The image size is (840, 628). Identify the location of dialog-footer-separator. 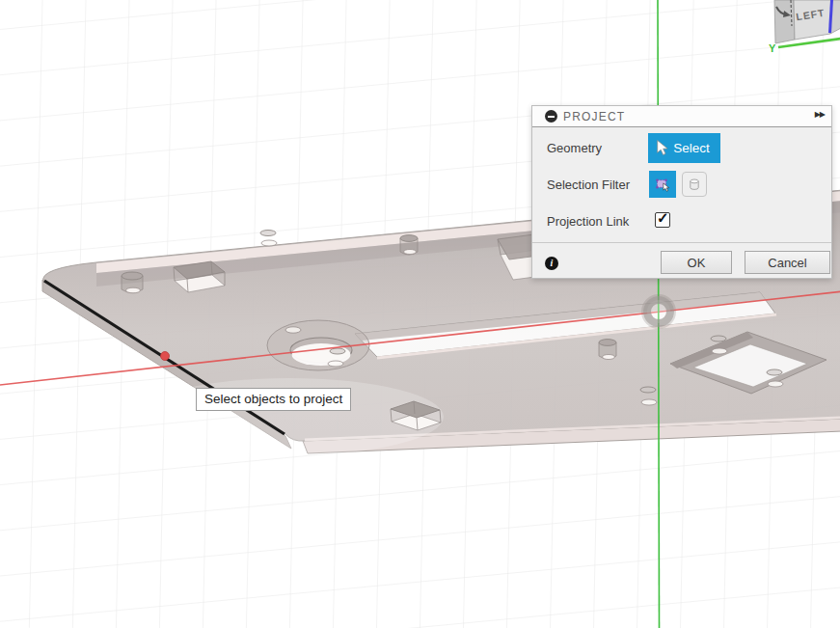
(682, 243).